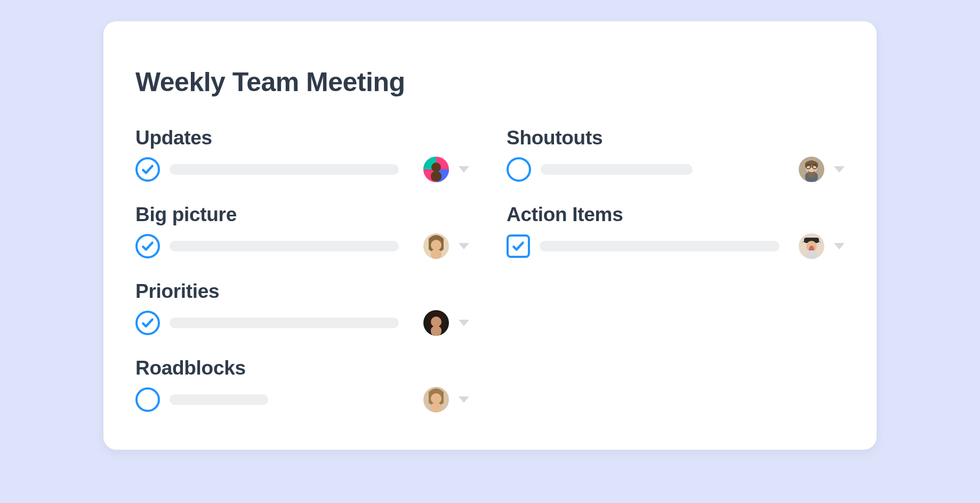 Image resolution: width=980 pixels, height=503 pixels. Describe the element at coordinates (676, 231) in the screenshot. I see `section-action-items: Action Items` at that location.